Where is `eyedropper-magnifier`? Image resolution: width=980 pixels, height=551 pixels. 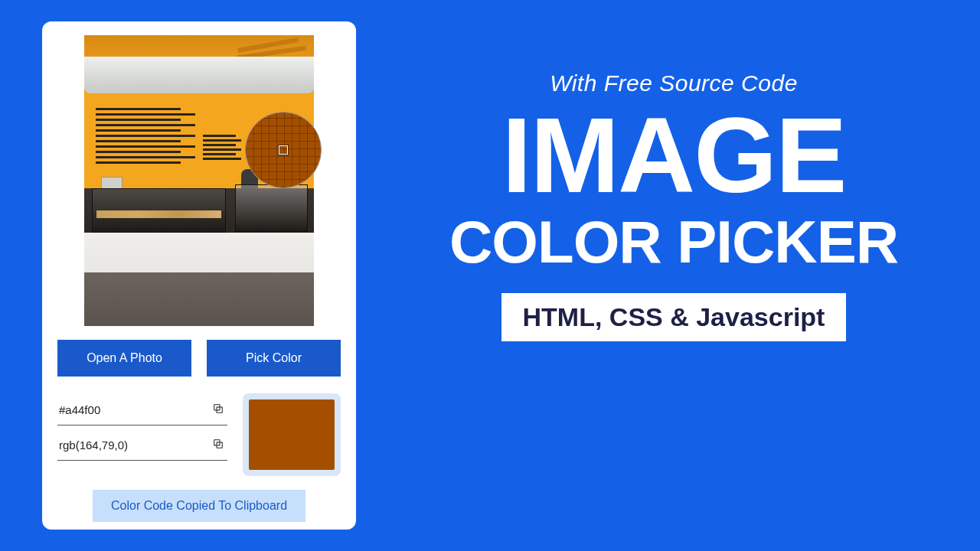
eyedropper-magnifier is located at coordinates (283, 150).